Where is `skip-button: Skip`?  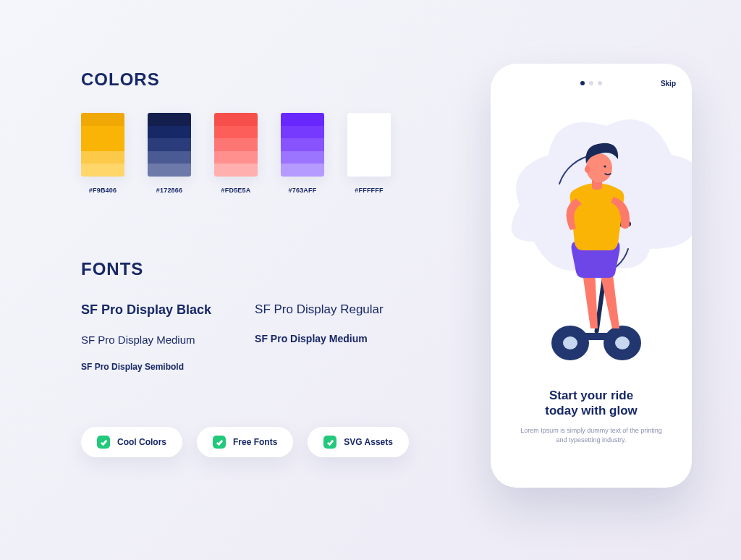
skip-button: Skip is located at coordinates (669, 84).